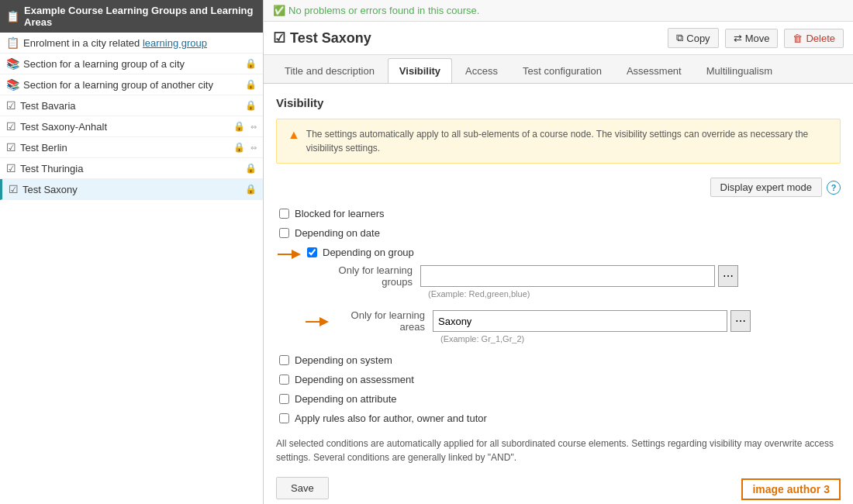 Image resolution: width=853 pixels, height=504 pixels. I want to click on sidebar-item-label: Section for a learning group of a city, so click(132, 64).